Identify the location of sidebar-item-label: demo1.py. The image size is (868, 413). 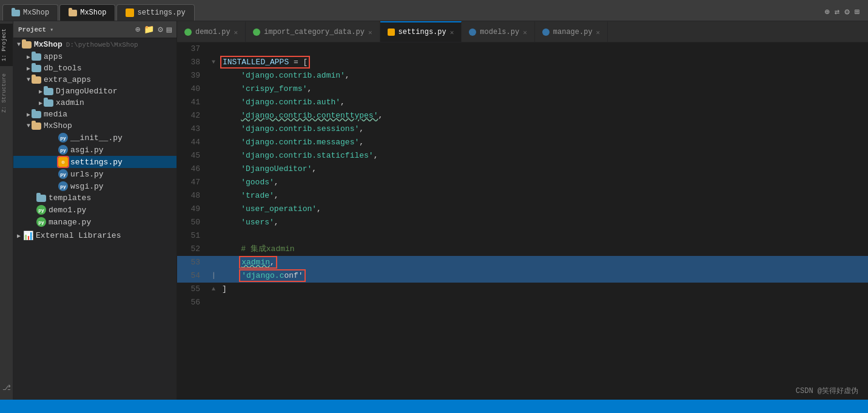
(67, 210).